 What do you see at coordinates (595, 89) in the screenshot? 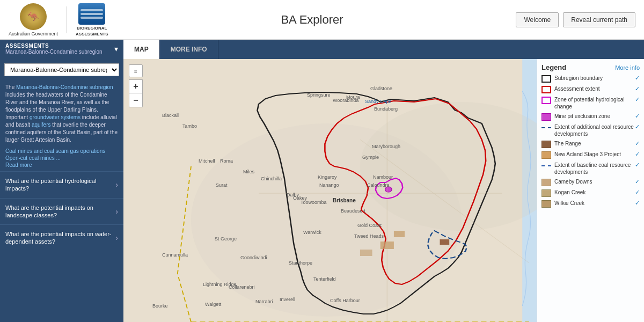
I see `legend-label-assessment: Assessment extent` at bounding box center [595, 89].